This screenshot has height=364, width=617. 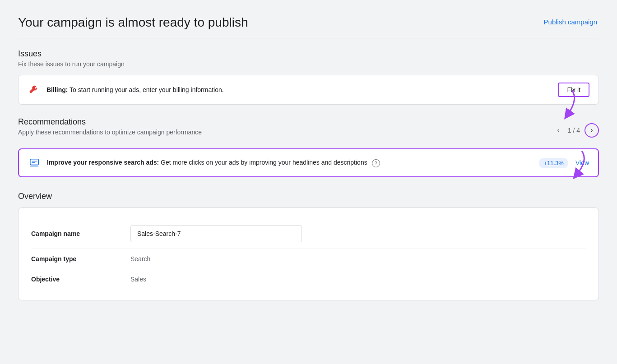 I want to click on pagination-text: 1 / 4, so click(x=574, y=130).